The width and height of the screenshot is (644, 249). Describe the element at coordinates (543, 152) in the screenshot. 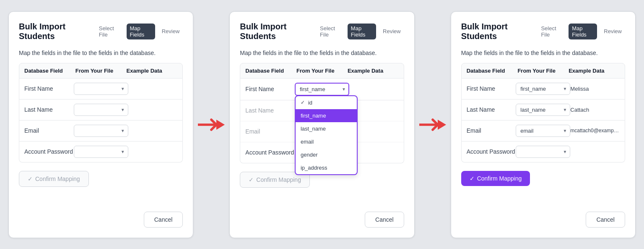

I see `row-account-password-3: Account Password ▼` at that location.